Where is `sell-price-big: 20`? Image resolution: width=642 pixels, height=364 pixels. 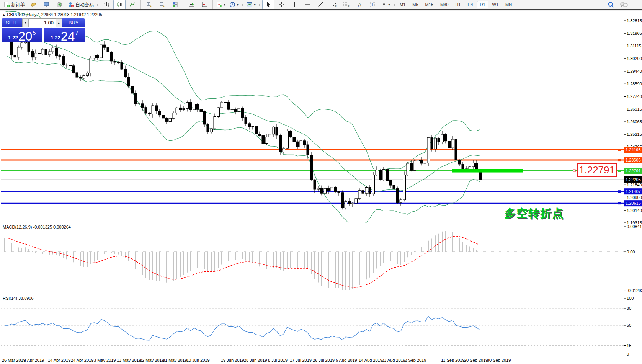 sell-price-big: 20 is located at coordinates (25, 36).